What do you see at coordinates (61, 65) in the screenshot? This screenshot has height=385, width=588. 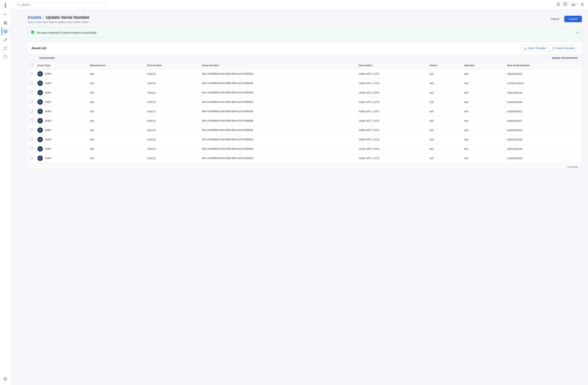 I see `col-header-asset-type: Asset Type` at bounding box center [61, 65].